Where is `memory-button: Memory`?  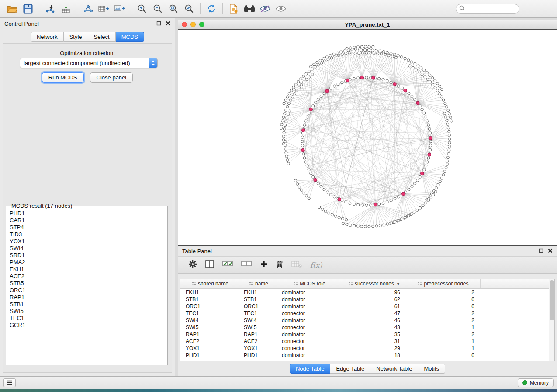
memory-button: Memory is located at coordinates (536, 383).